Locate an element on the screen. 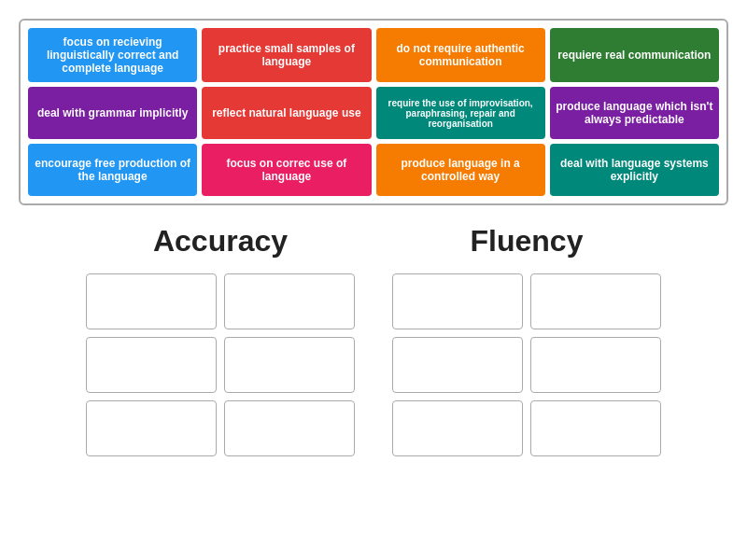  card-produce-controlled: produce language in a controlled way is located at coordinates (461, 170).